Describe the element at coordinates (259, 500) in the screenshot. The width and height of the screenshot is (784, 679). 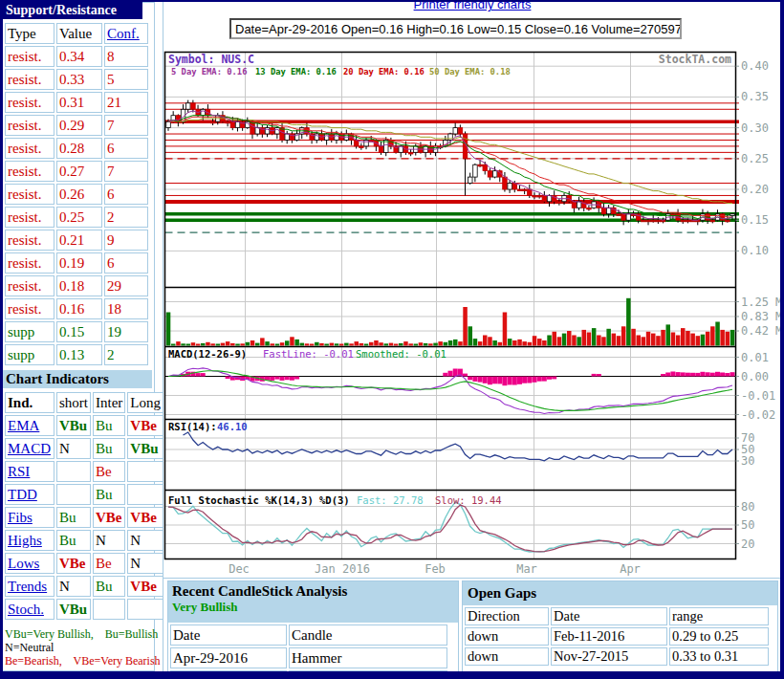
I see `stoch-legend-item: Full Stochastic %K(14,3) %D(3)` at that location.